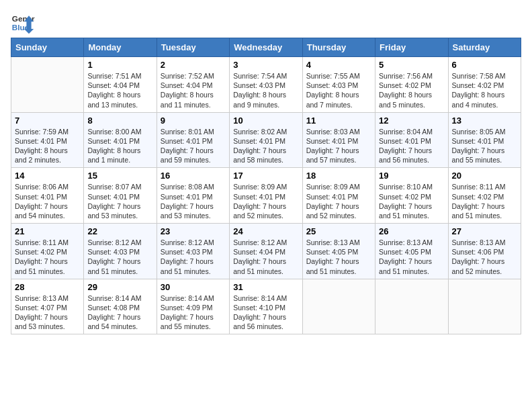 This screenshot has height=411, width=532. I want to click on day-info: Sunrise: 8:10 AMSunset: 4:02 PMDaylight:…, so click(406, 201).